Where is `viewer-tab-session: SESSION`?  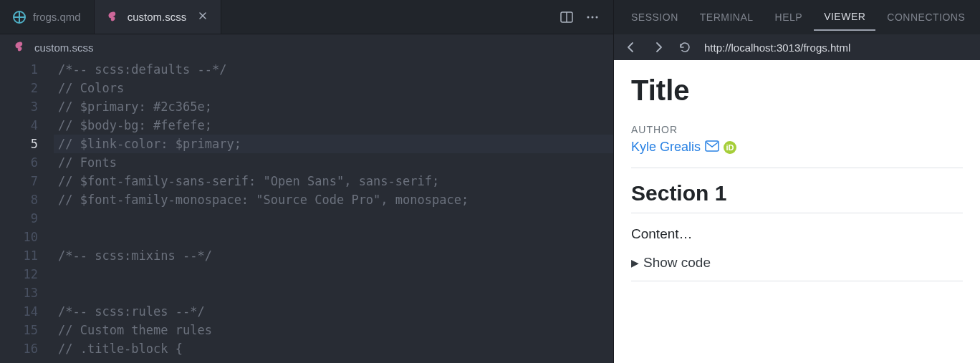
viewer-tab-session: SESSION is located at coordinates (655, 17).